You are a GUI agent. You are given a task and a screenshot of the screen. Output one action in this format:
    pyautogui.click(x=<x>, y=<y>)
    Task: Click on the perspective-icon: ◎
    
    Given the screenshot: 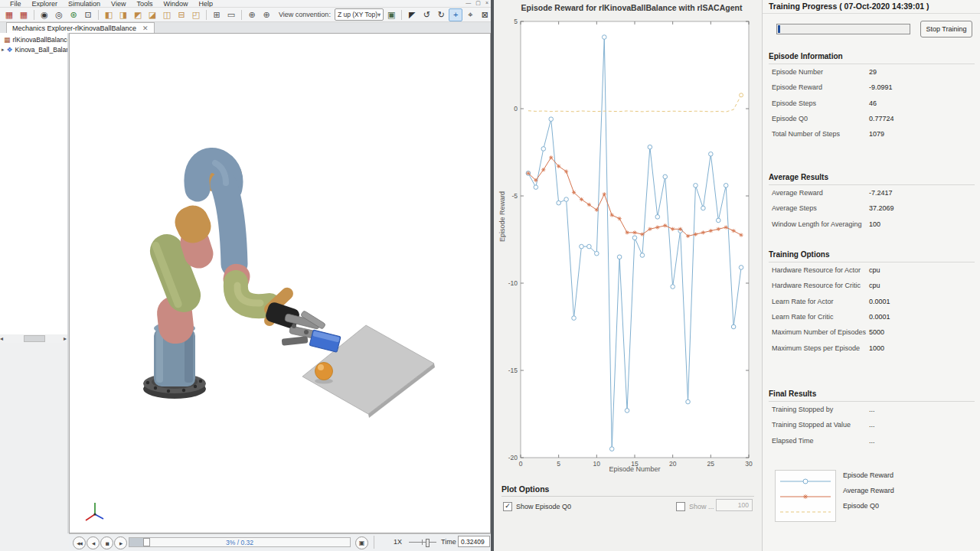 What is the action you would take?
    pyautogui.click(x=59, y=15)
    